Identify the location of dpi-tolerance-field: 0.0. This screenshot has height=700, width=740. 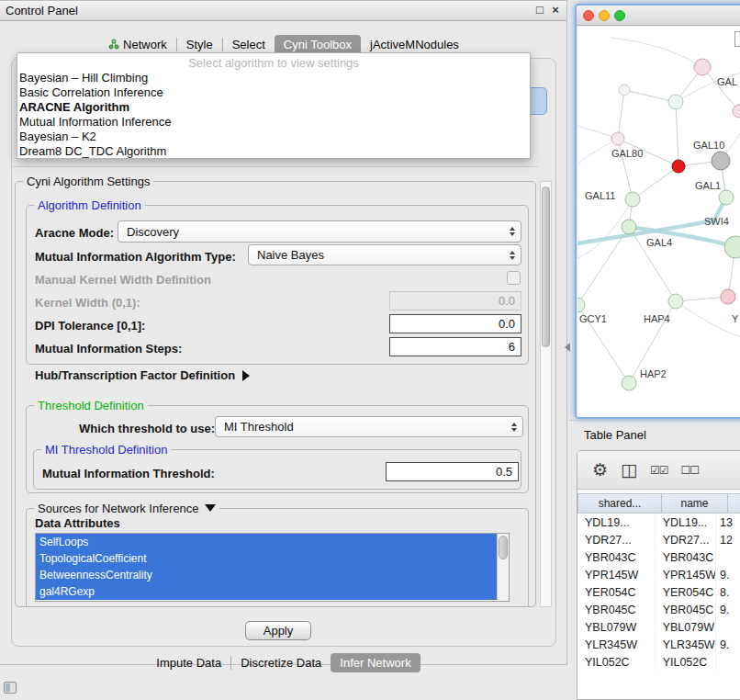
(455, 323).